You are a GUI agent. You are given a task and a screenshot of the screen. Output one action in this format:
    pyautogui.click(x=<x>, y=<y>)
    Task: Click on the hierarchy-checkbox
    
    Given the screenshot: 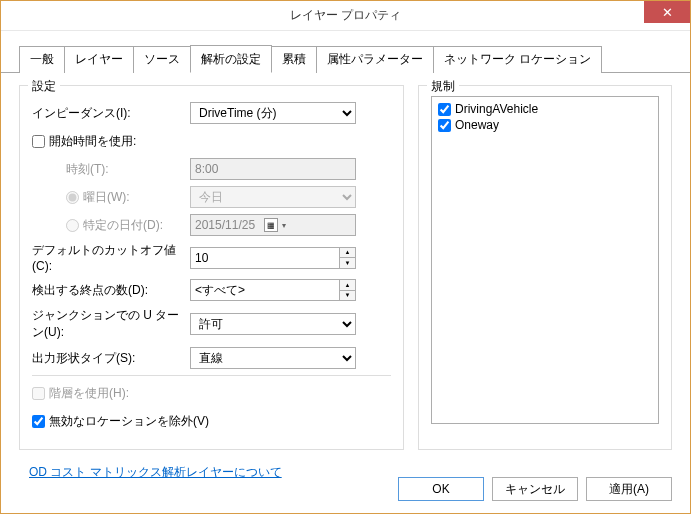 What is the action you would take?
    pyautogui.click(x=38, y=394)
    